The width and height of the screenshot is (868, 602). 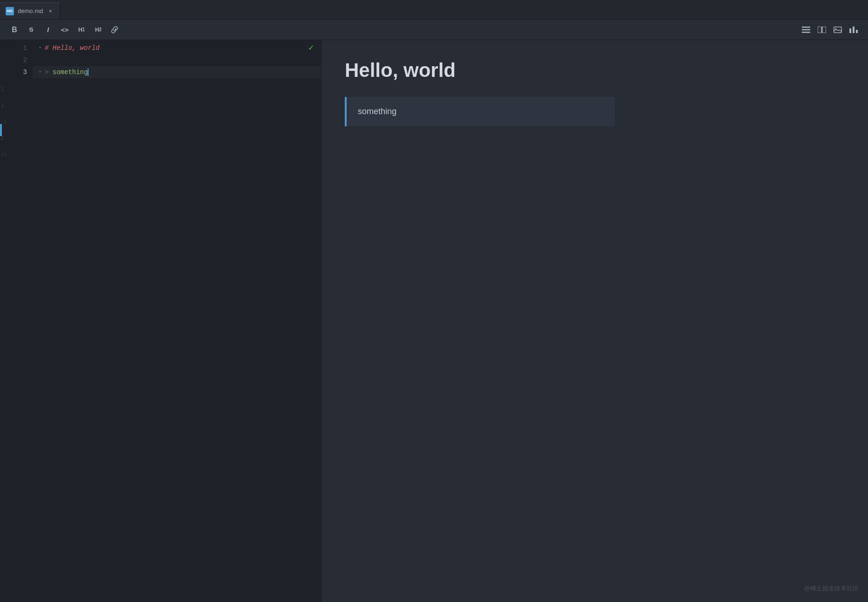 I want to click on tab-icon-label: MD, so click(x=10, y=11).